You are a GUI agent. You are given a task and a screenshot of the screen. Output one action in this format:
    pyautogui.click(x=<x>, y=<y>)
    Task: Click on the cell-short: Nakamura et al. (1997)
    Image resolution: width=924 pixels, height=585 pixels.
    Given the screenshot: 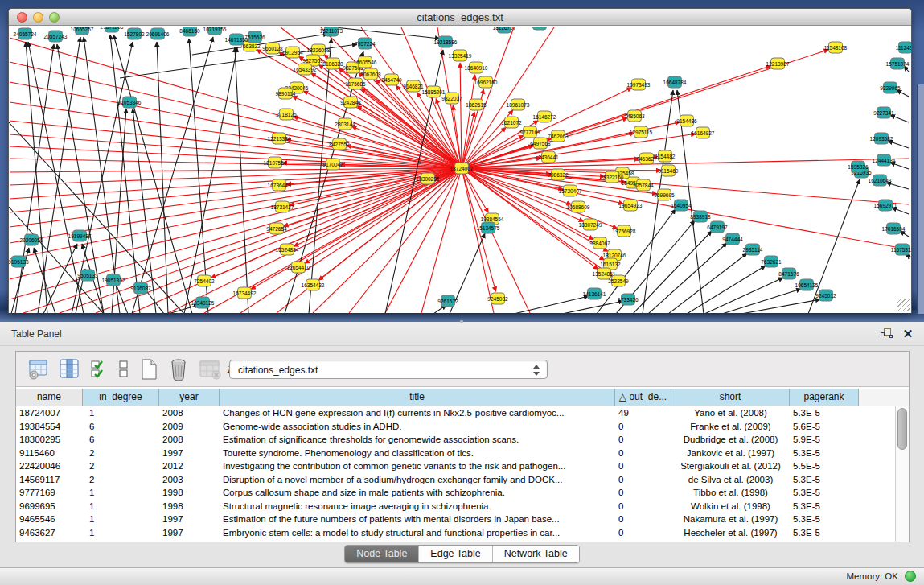 What is the action you would take?
    pyautogui.click(x=730, y=520)
    